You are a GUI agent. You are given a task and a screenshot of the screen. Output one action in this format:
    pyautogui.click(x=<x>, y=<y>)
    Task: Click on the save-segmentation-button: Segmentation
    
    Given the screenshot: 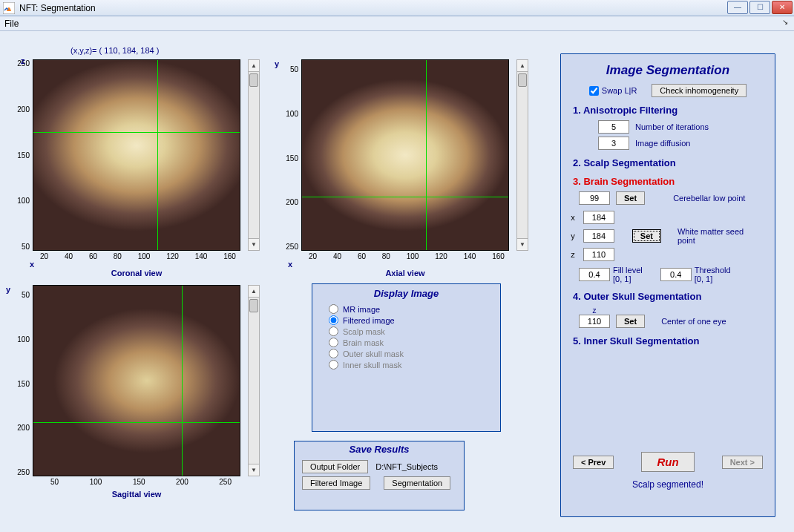 What is the action you would take?
    pyautogui.click(x=417, y=483)
    